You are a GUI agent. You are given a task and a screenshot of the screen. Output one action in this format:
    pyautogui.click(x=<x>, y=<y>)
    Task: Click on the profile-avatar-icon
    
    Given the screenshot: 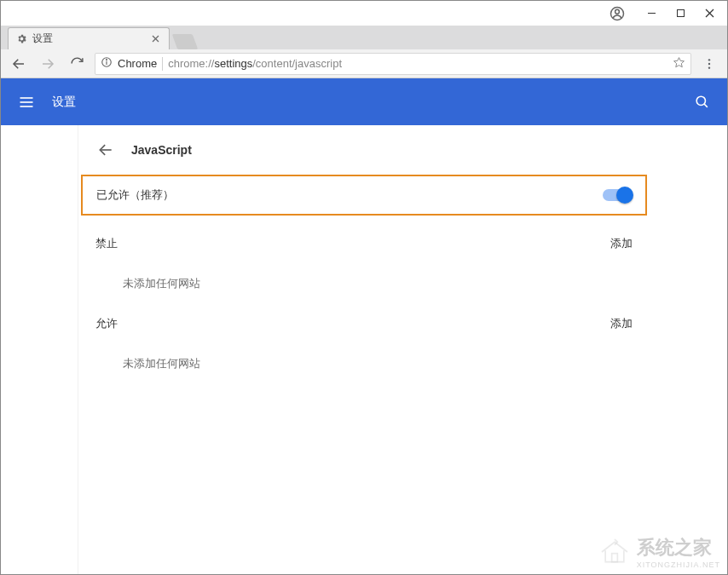 What is the action you would take?
    pyautogui.click(x=617, y=14)
    